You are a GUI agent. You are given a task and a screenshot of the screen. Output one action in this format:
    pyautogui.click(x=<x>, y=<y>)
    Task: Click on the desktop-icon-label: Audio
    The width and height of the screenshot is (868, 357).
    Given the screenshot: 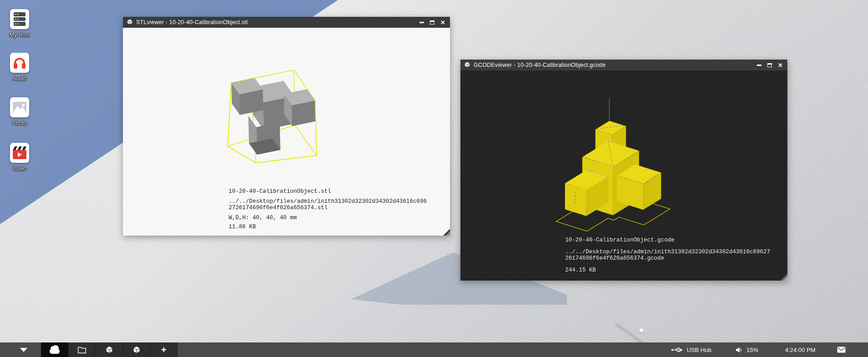 What is the action you would take?
    pyautogui.click(x=20, y=79)
    